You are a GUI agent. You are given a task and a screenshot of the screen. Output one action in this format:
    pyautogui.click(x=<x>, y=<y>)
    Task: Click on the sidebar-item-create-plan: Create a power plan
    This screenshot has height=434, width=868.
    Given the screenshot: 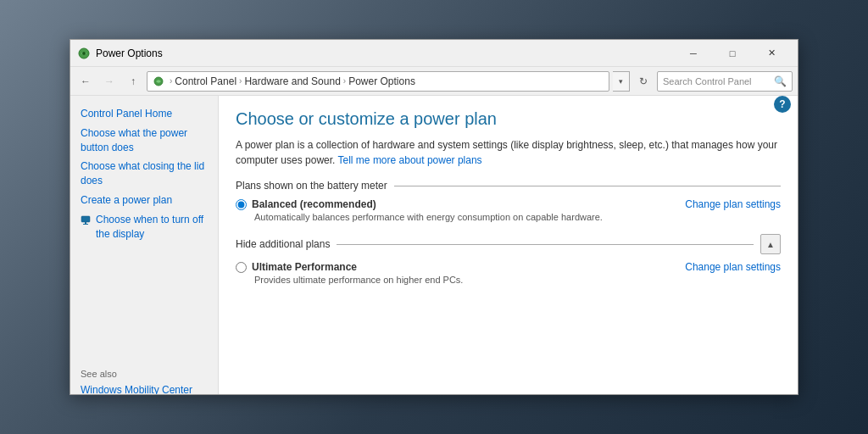 What is the action you would take?
    pyautogui.click(x=144, y=200)
    